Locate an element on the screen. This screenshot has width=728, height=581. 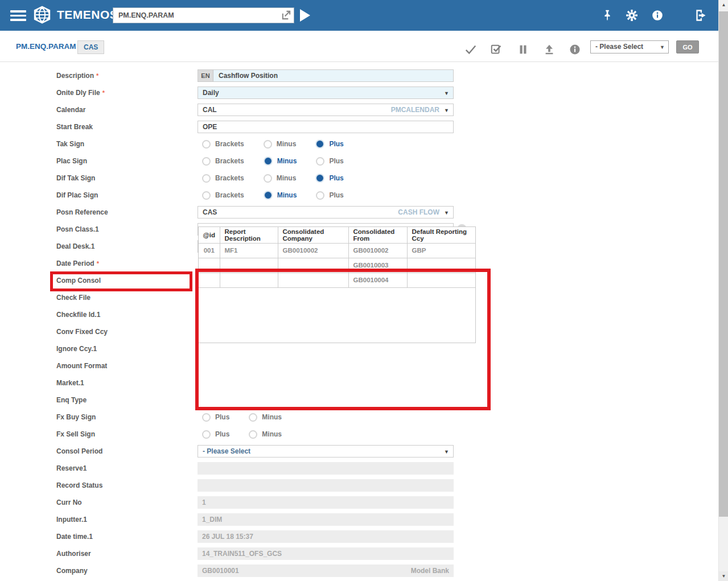
table-header-report-description: Report Description is located at coordinates (249, 235).